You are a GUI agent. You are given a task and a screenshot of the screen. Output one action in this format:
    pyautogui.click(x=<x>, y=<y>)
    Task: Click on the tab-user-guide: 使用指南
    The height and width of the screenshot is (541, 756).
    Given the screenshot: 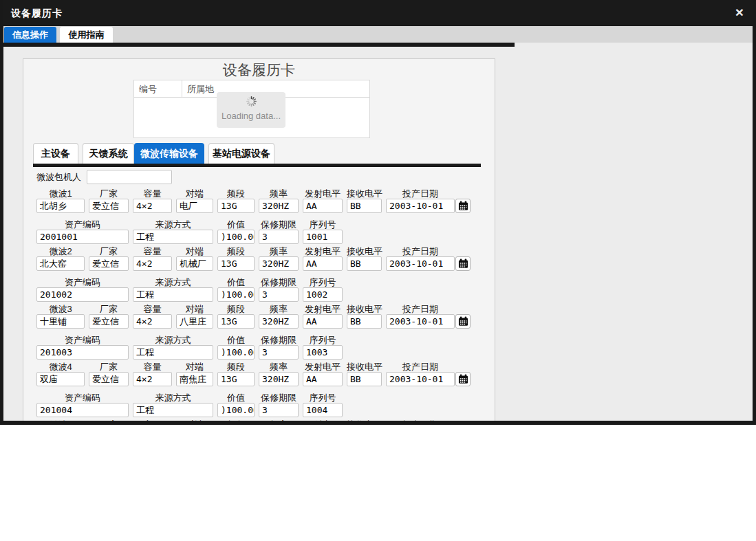 What is the action you would take?
    pyautogui.click(x=87, y=34)
    